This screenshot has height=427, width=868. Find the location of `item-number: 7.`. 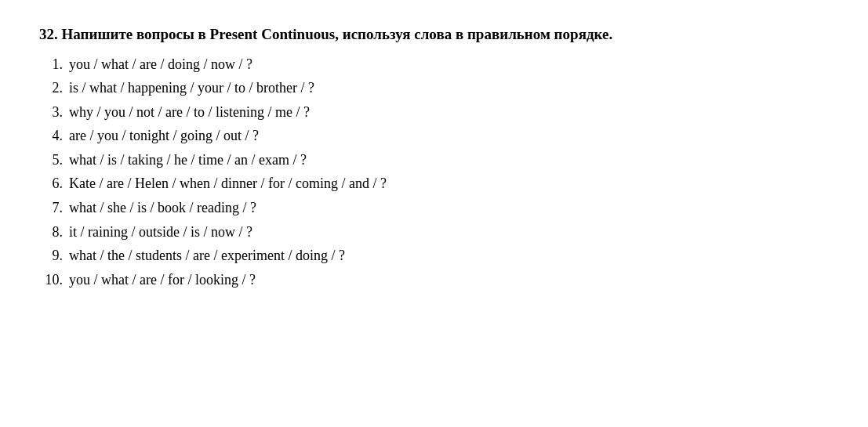

item-number: 7. is located at coordinates (54, 208).